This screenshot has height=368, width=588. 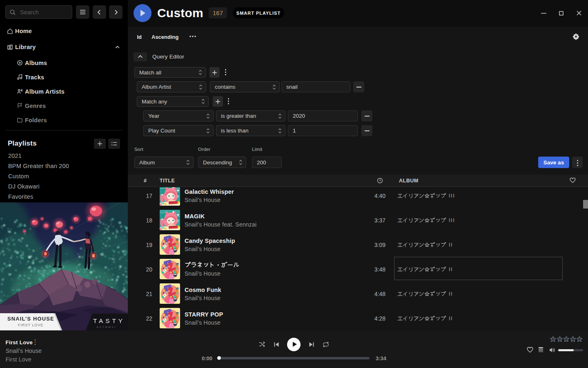 What do you see at coordinates (31, 325) in the screenshot?
I see `svg-text: FIRST LOVE` at bounding box center [31, 325].